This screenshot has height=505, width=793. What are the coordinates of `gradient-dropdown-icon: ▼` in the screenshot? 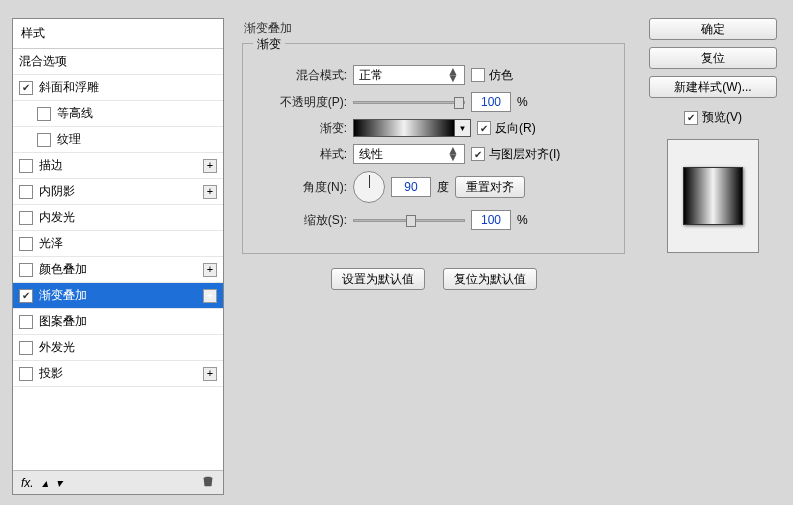 It's located at (463, 128).